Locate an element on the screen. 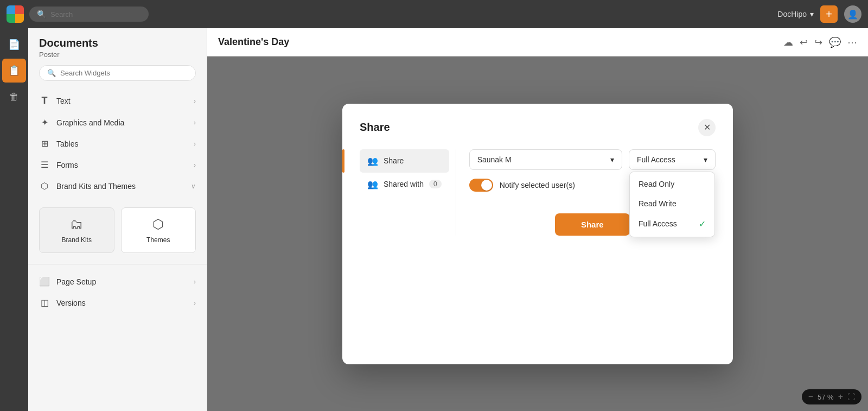 The image size is (868, 411). editor-toolbar: Valentine's Day ☁ ↩ ↪ 💬 ⋯ is located at coordinates (538, 42).